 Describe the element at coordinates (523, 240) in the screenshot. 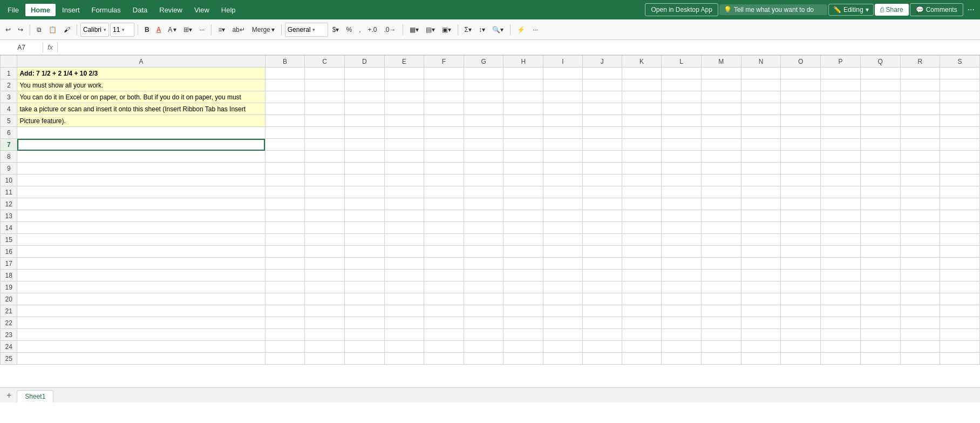

I see `cell-H15` at that location.